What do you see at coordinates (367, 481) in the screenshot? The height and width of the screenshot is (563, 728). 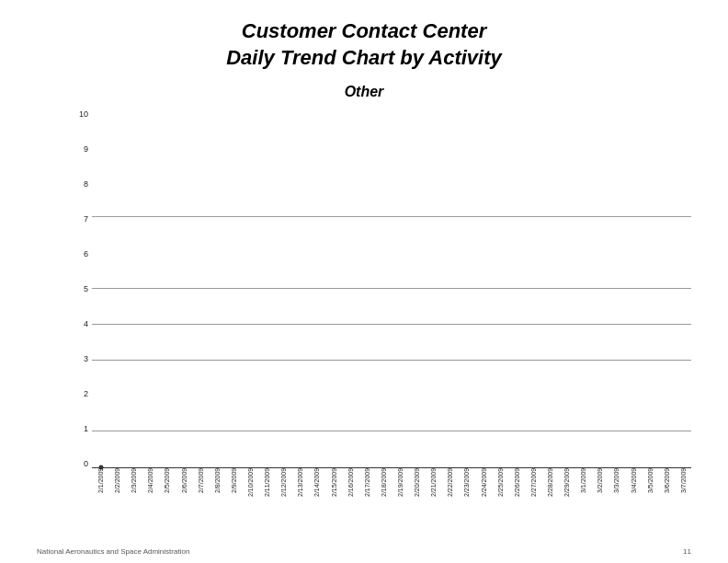 I see `x-axis-label: 2/17/2009` at bounding box center [367, 481].